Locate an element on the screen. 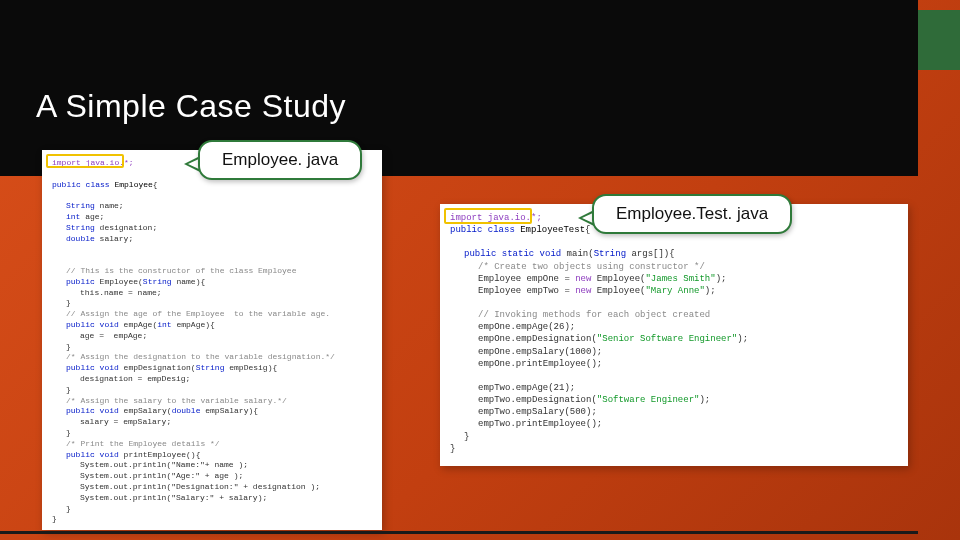 Image resolution: width=960 pixels, height=540 pixels. code-line: designation = empDesig; is located at coordinates (212, 380).